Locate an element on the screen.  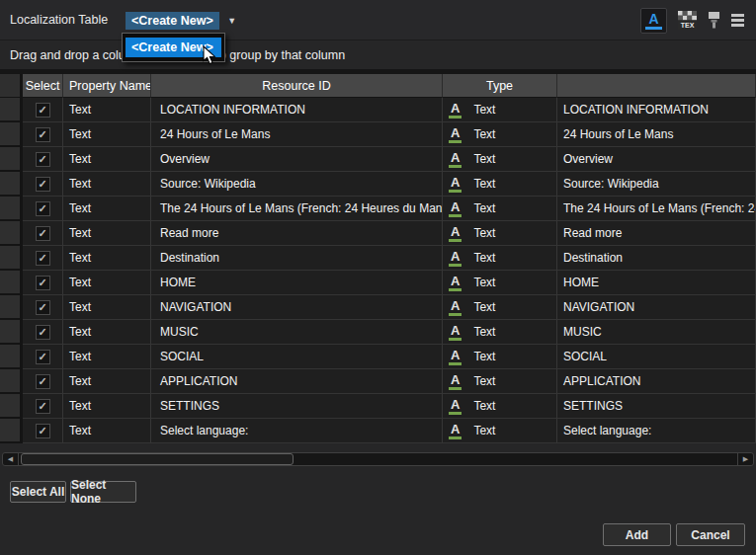
header-value is located at coordinates (656, 86).